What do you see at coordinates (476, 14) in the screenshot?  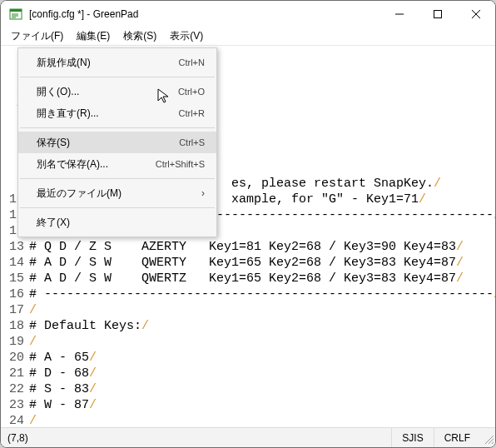 I see `close-button` at bounding box center [476, 14].